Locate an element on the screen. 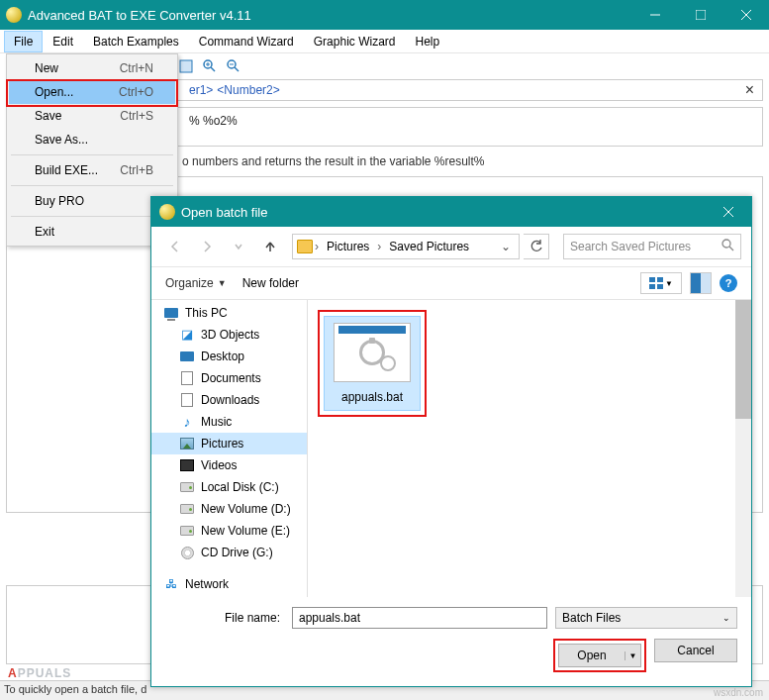 Image resolution: width=769 pixels, height=700 pixels. refresh-button is located at coordinates (536, 247).